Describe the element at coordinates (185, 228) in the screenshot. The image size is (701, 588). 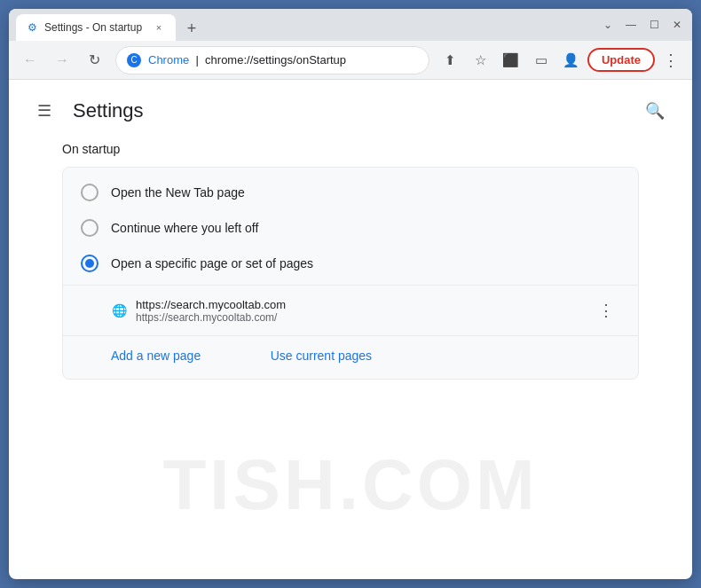
I see `option-continue-label: Continue where you left off` at that location.